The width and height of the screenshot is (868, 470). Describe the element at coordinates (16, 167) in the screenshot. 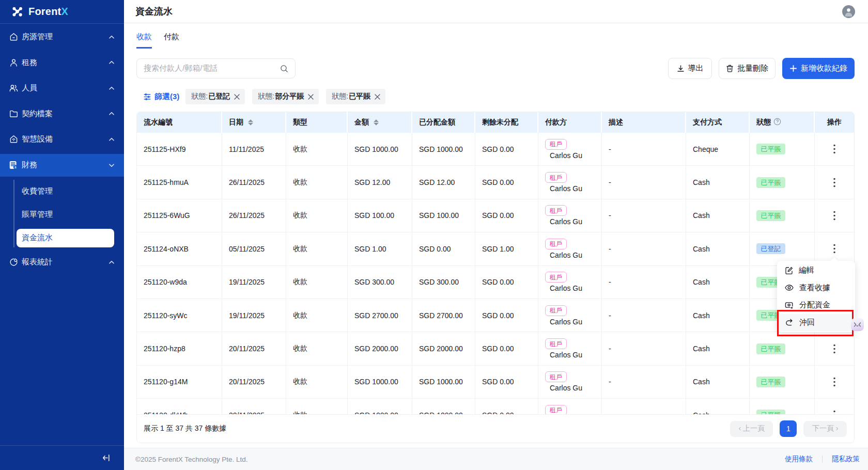

I see `svg-text: s` at that location.